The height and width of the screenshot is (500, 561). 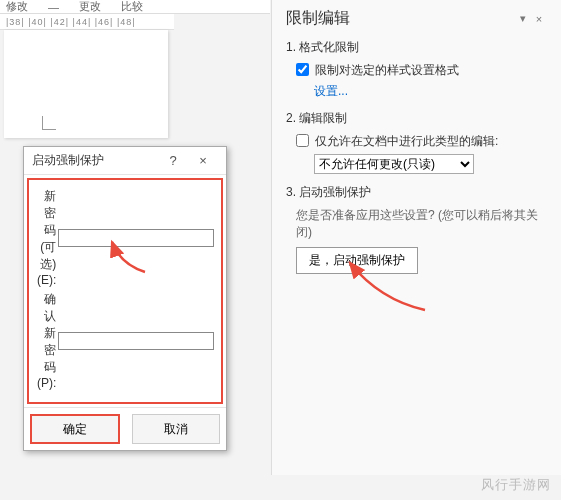 I want to click on cancel-button: 取消, so click(x=176, y=429).